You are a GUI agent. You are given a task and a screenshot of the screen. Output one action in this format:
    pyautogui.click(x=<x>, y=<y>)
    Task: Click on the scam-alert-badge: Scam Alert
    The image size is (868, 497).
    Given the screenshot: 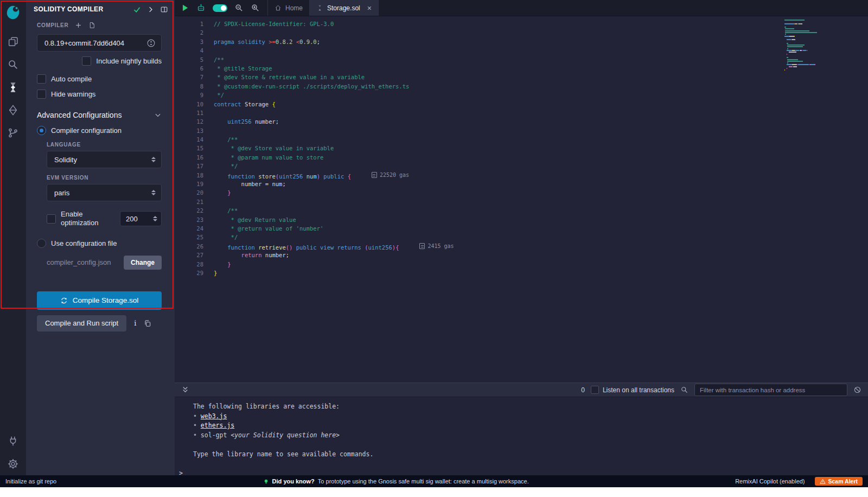 What is the action you would take?
    pyautogui.click(x=839, y=481)
    